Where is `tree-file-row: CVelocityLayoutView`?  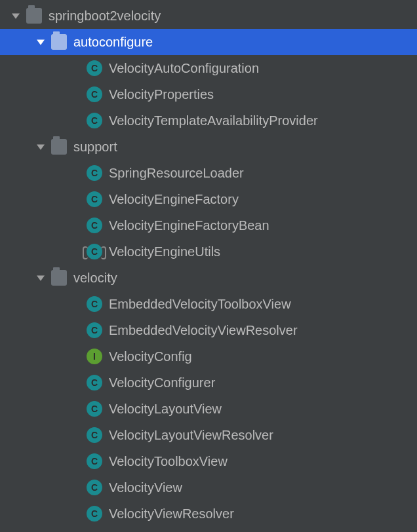
tree-file-row: CVelocityLayoutView is located at coordinates (208, 409).